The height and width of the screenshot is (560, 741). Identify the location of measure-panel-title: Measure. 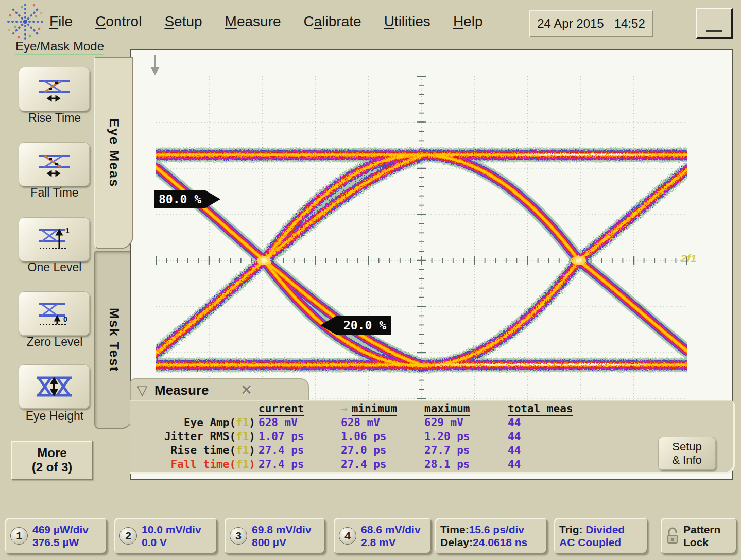
(182, 390).